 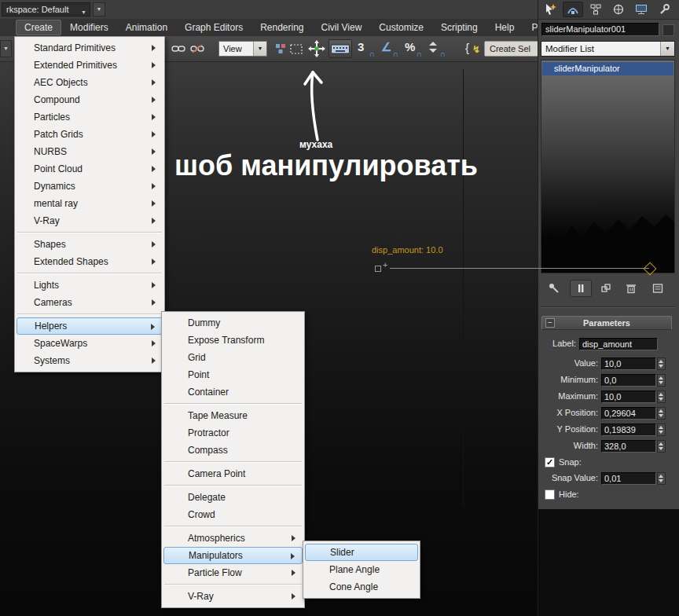 What do you see at coordinates (362, 552) in the screenshot?
I see `menu-item-slider: Slider` at bounding box center [362, 552].